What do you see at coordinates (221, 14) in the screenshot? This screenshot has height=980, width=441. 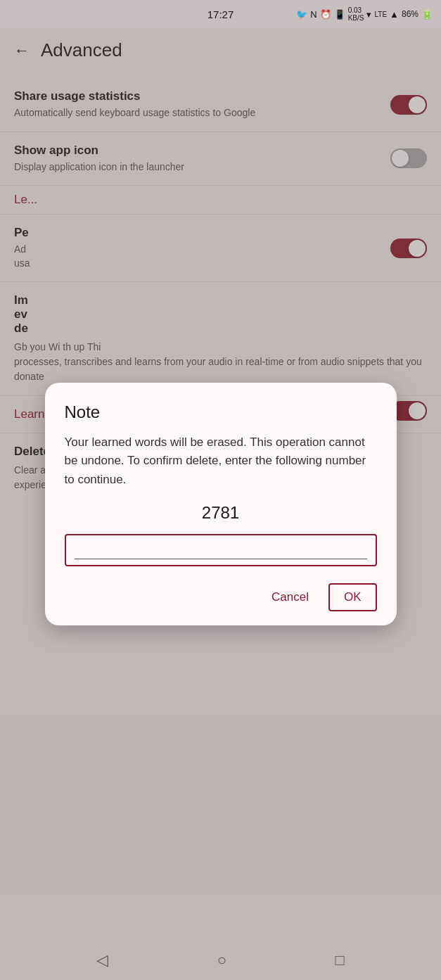 I see `status-bar: 17:27 🐦 N ⏰ 📳 0.03KB/S ▾ LTE ▲ 86% 🔋` at bounding box center [221, 14].